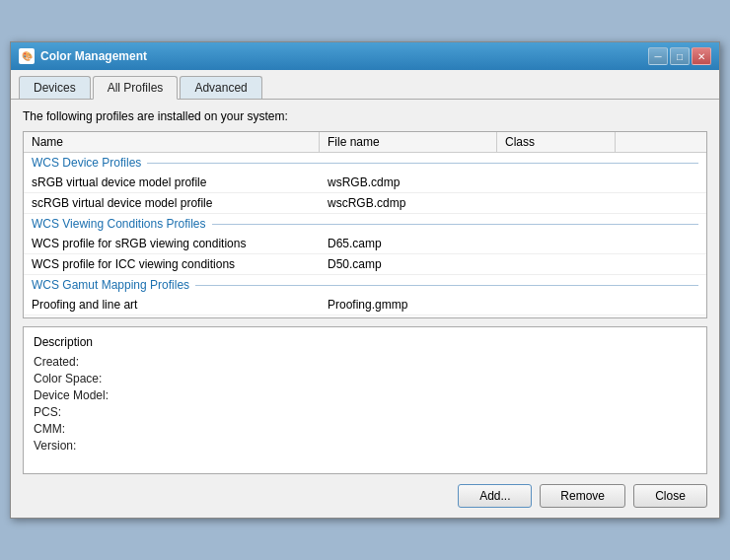 The width and height of the screenshot is (730, 560). Describe the element at coordinates (556, 142) in the screenshot. I see `col-class: Class` at that location.